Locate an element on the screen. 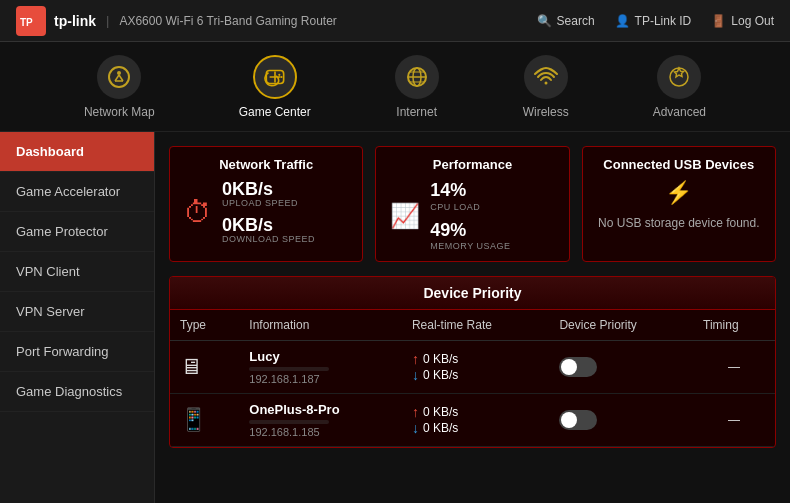 The height and width of the screenshot is (503, 790). priority-table-header-row: Type Information Real-time Rate Device P… is located at coordinates (472, 326).